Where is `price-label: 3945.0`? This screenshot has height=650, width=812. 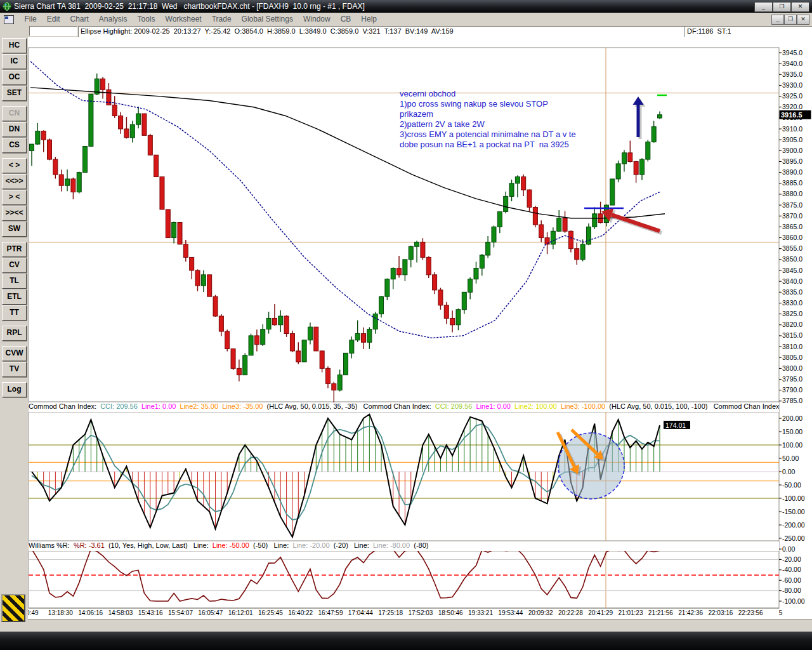
price-label: 3945.0 is located at coordinates (792, 53).